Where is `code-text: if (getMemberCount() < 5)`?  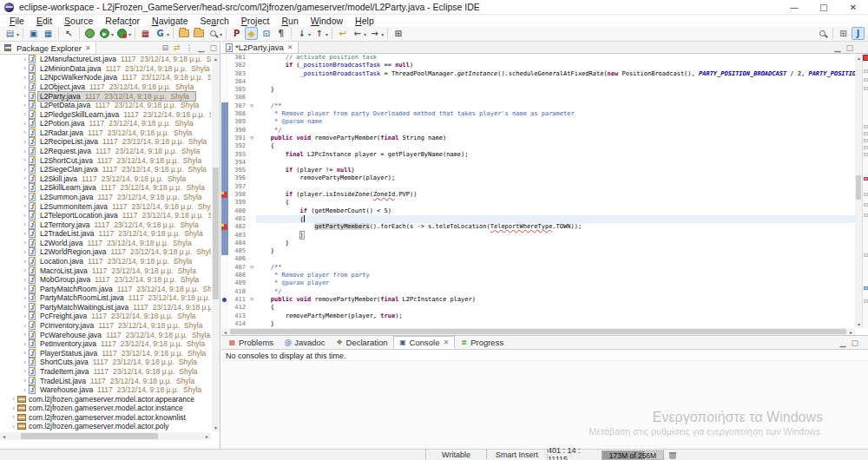
code-text: if (getMemberCount() < 5) is located at coordinates (556, 212).